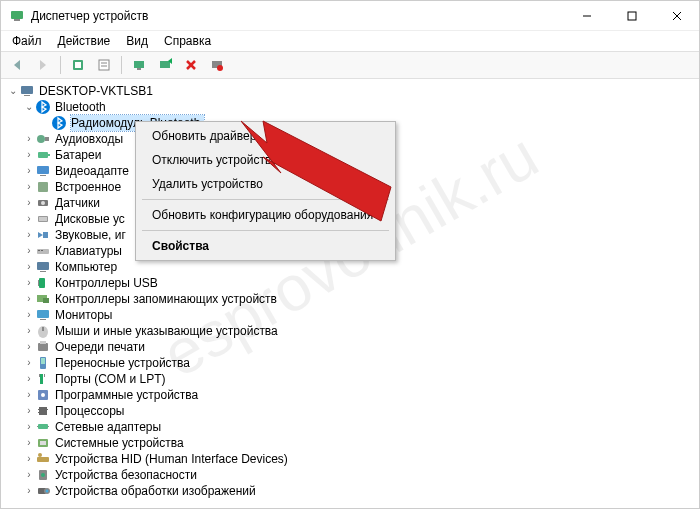  Describe the element at coordinates (266, 215) in the screenshot. I see `ctx-scan-hardware: Обновить конфигурацию оборудования` at that location.